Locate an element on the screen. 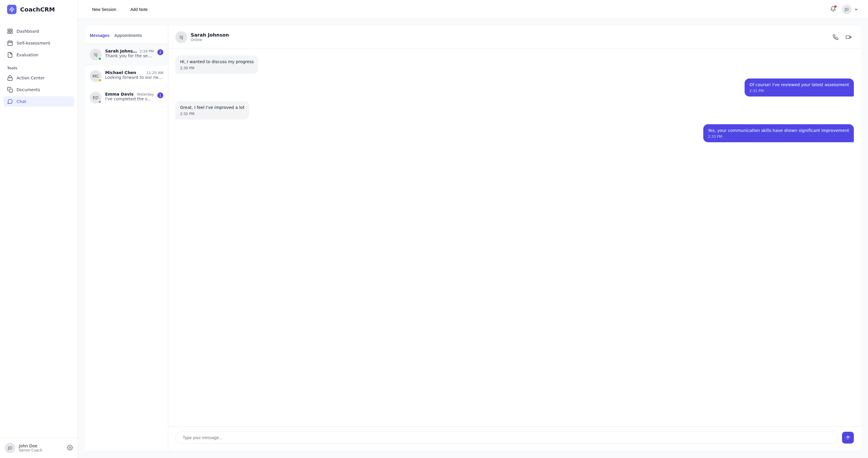 Image resolution: width=868 pixels, height=458 pixels. chat-header: SJ Sarah Johnson Online is located at coordinates (515, 37).